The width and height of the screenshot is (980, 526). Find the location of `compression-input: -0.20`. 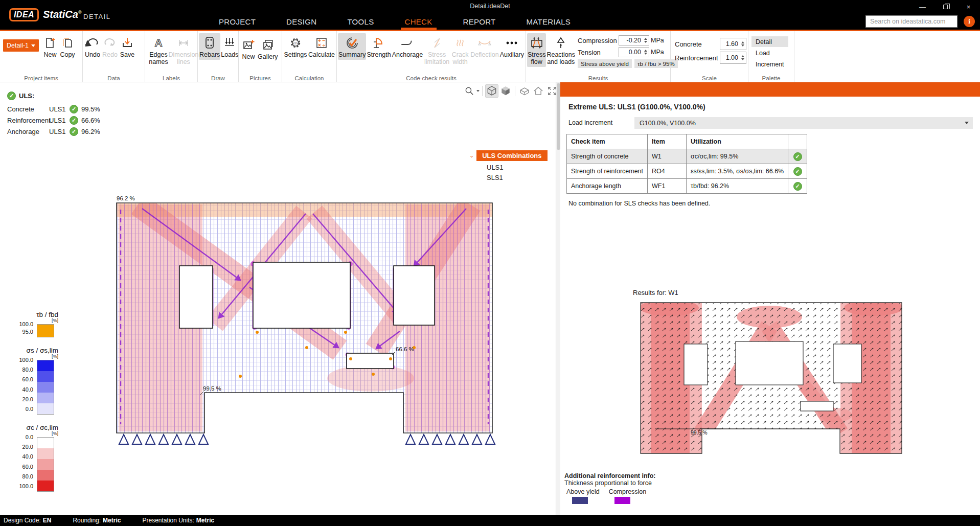

compression-input: -0.20 is located at coordinates (634, 40).